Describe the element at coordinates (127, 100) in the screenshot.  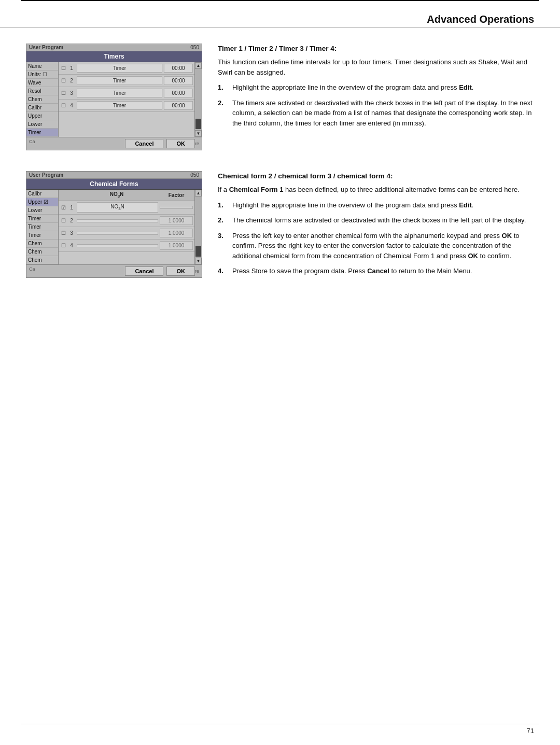
I see `timers-main: 1 Timer 00:00 2 Timer 00:00 3 Timer` at that location.